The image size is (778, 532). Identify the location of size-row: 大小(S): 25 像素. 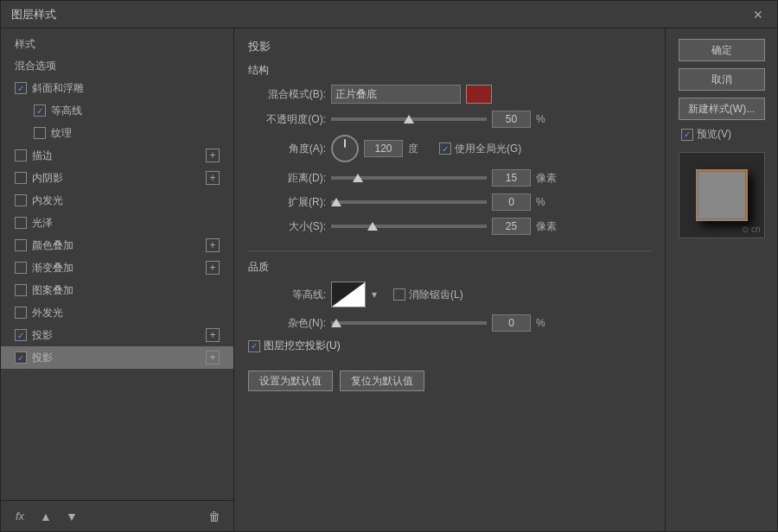
(450, 226).